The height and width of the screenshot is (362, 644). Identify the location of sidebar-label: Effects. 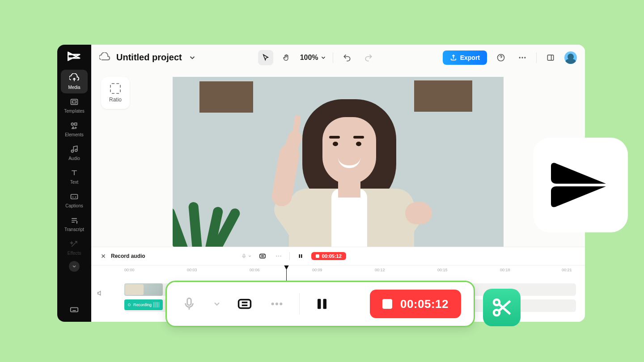
(74, 253).